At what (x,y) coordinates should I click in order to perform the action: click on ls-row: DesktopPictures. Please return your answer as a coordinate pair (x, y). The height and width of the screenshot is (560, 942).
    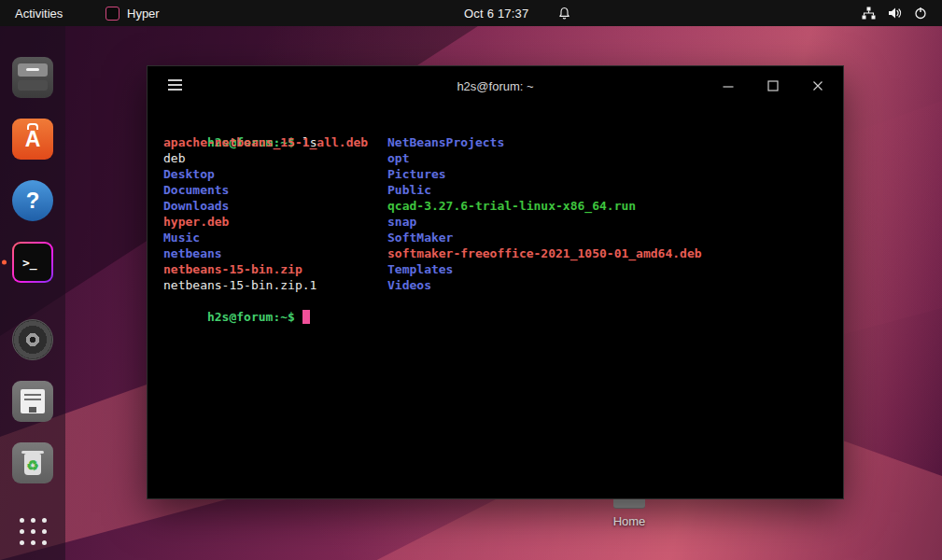
    Looking at the image, I should click on (503, 174).